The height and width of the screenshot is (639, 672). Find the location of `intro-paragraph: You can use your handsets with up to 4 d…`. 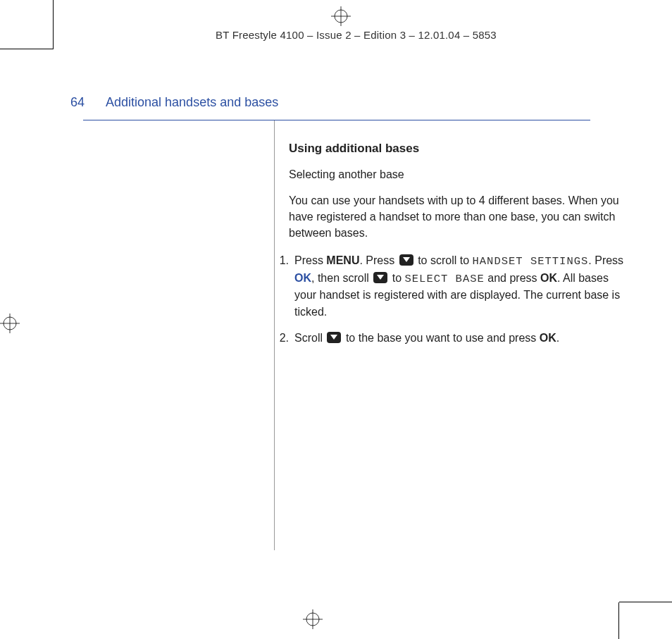

intro-paragraph: You can use your handsets with up to 4 d… is located at coordinates (458, 217).